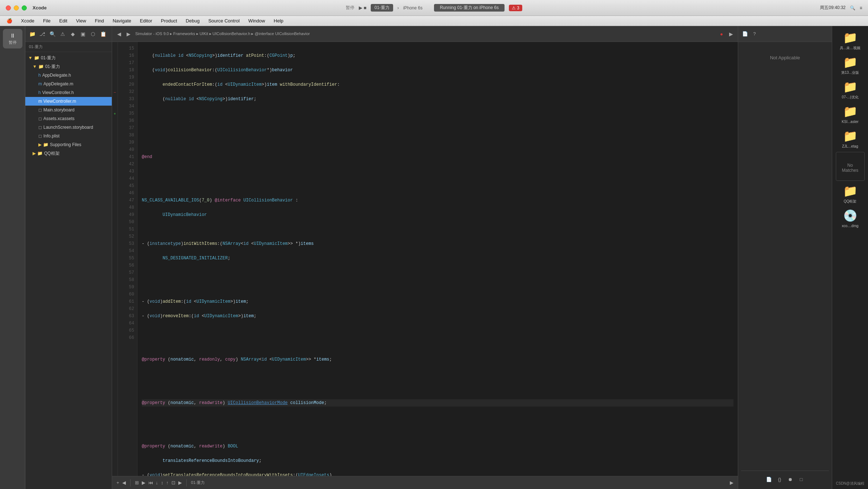 This screenshot has width=868, height=489. What do you see at coordinates (122, 21) in the screenshot?
I see `menu-navigate: Navigate` at bounding box center [122, 21].